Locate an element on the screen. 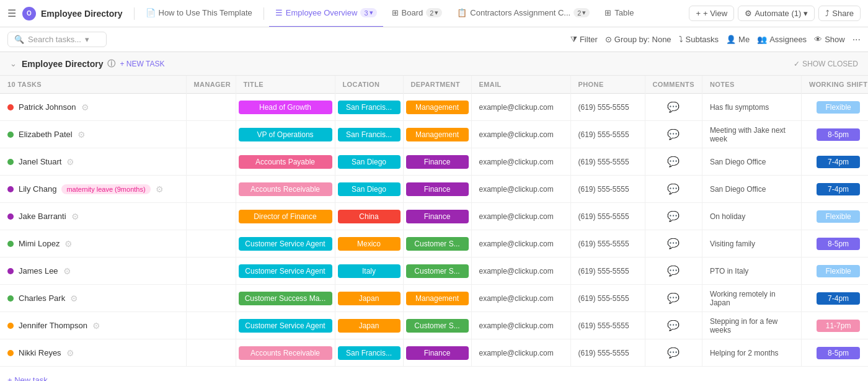 This screenshot has height=381, width=868. menu-icon: ☰ is located at coordinates (12, 14).